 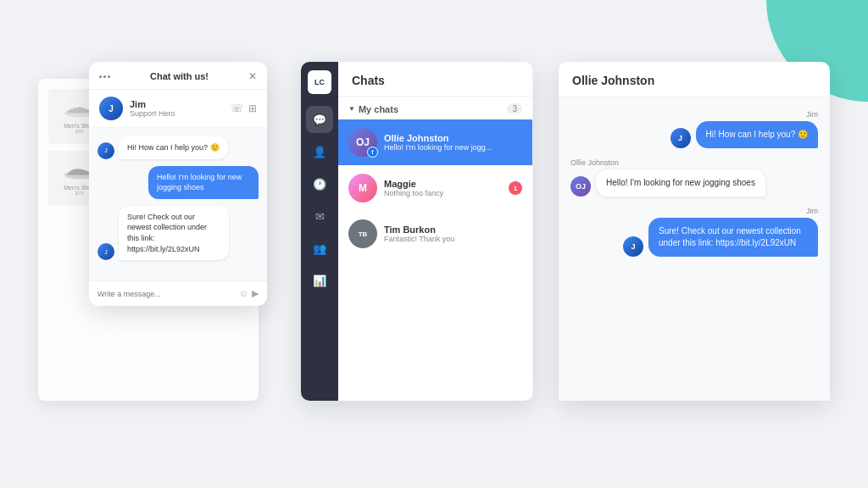 What do you see at coordinates (694, 135) in the screenshot?
I see `bubble-wrap: Hi! How can I help you? 🙂 J` at bounding box center [694, 135].